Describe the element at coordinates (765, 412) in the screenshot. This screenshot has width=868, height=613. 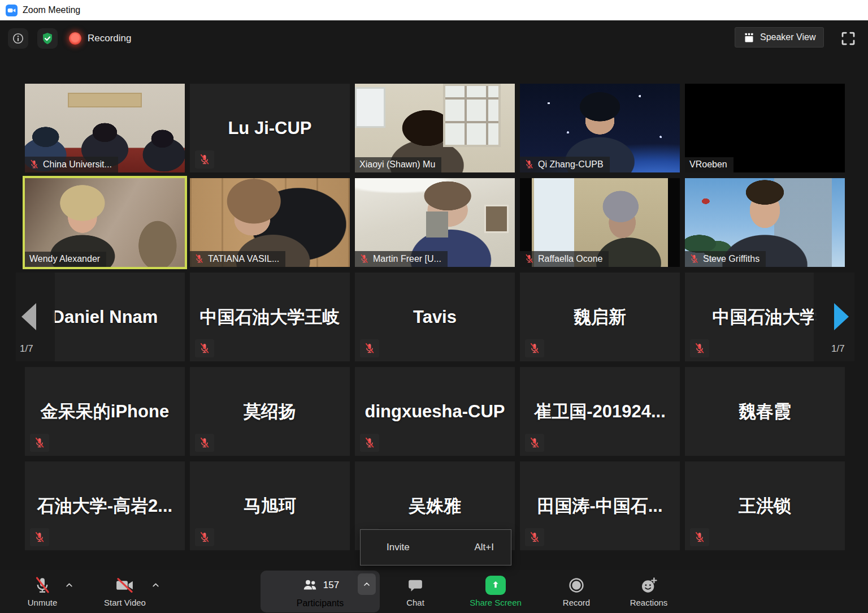
I see `participant-tile: 魏春霞` at that location.